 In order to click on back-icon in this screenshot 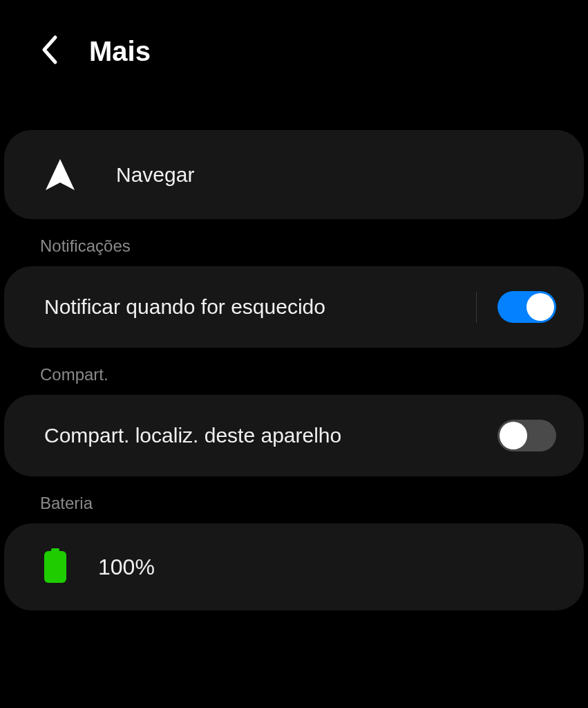, I will do `click(49, 51)`.